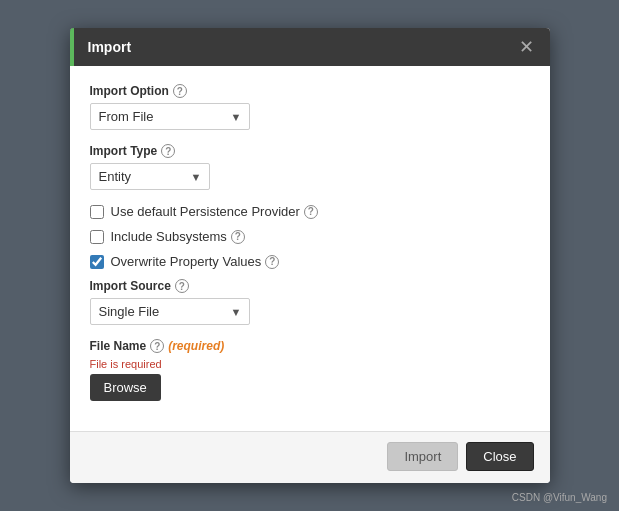 The width and height of the screenshot is (619, 511). I want to click on file-name-label: File Name ? (required), so click(310, 346).